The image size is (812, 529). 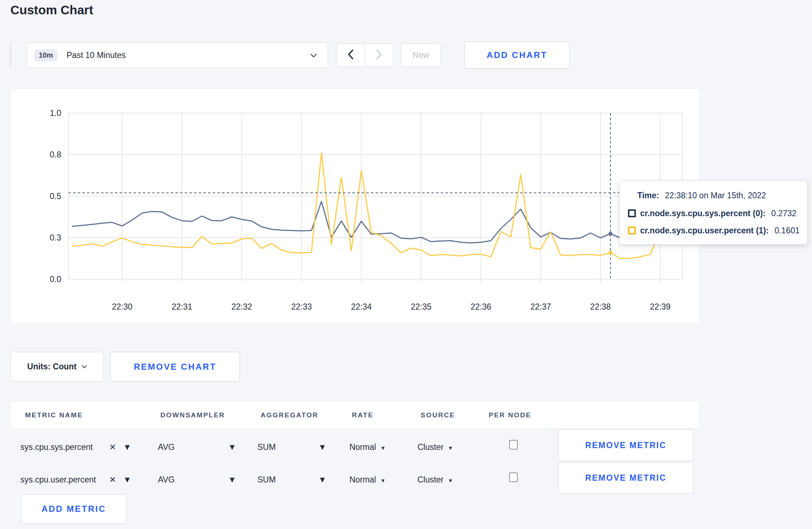 What do you see at coordinates (57, 367) in the screenshot?
I see `units-dropdown: Units: Count` at bounding box center [57, 367].